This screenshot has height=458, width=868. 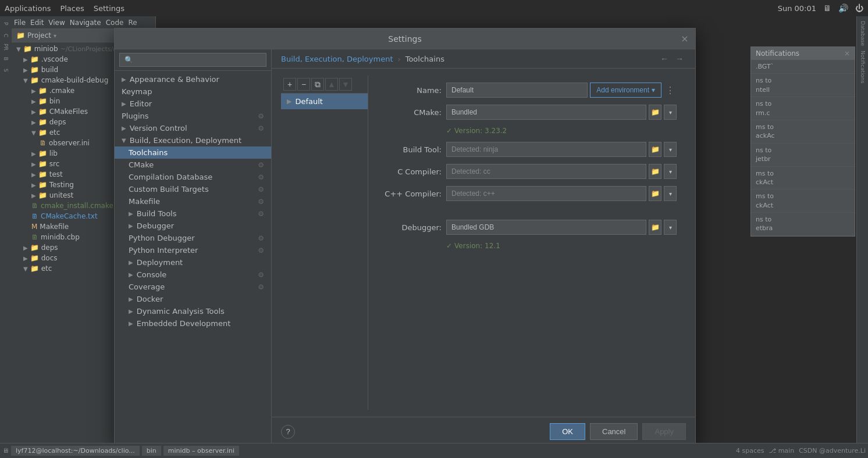 I want to click on debugger-label: Debugger:, so click(x=410, y=228).